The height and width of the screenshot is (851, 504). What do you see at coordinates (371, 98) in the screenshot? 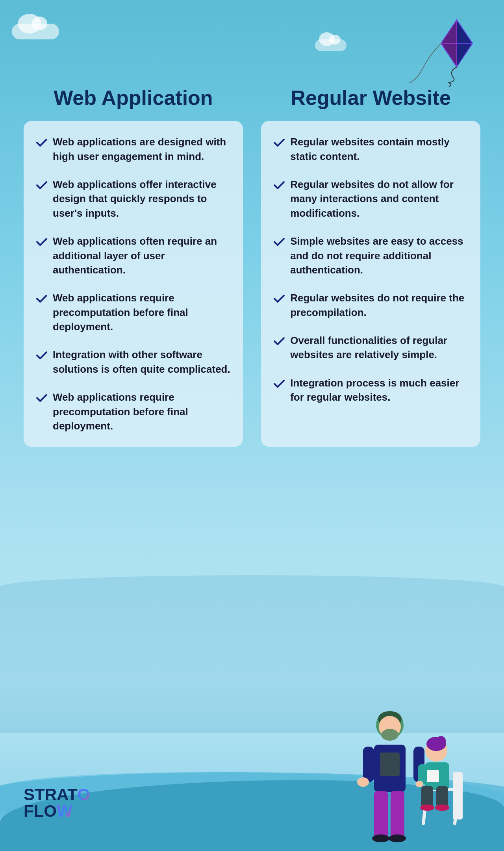
I see `website-title: Regular Website` at bounding box center [371, 98].